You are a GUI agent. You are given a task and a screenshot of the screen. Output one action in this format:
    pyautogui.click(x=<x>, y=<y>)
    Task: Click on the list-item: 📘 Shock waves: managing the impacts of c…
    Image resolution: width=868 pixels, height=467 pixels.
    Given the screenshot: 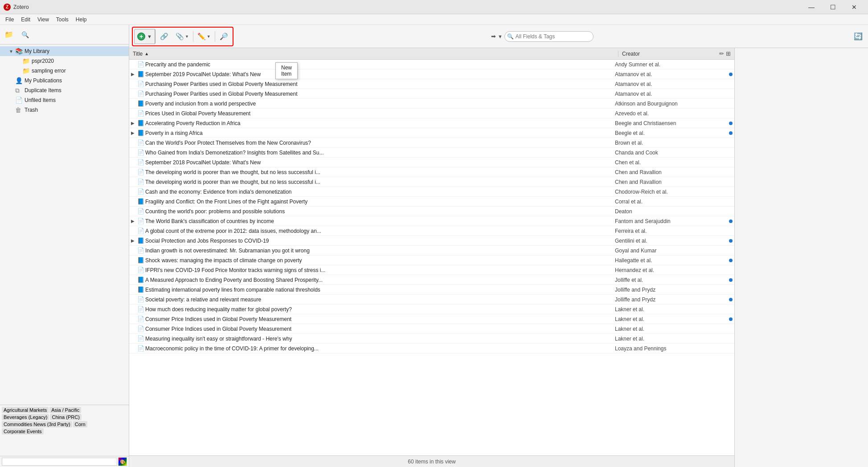 What is the action you would take?
    pyautogui.click(x=432, y=260)
    